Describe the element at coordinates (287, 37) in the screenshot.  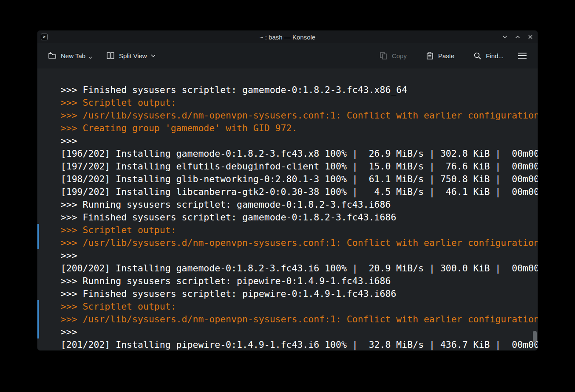
I see `window-title: ~ : bash — Konsole` at that location.